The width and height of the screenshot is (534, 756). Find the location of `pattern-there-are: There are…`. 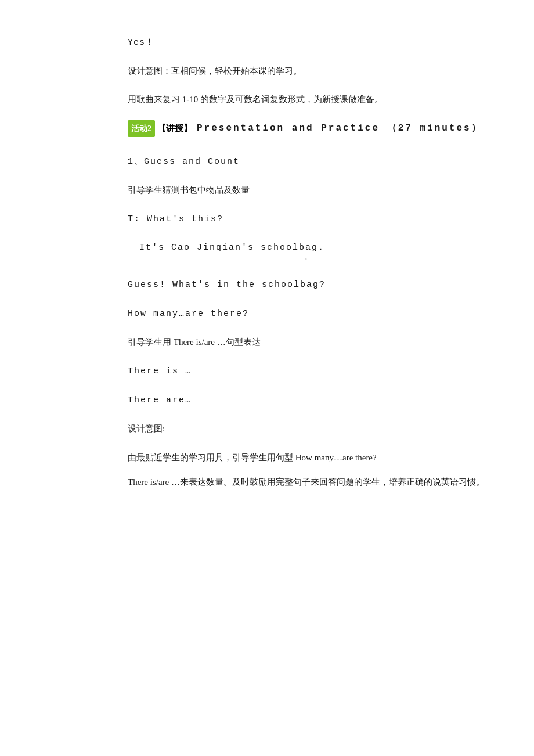

pattern-there-are: There are… is located at coordinates (308, 400).